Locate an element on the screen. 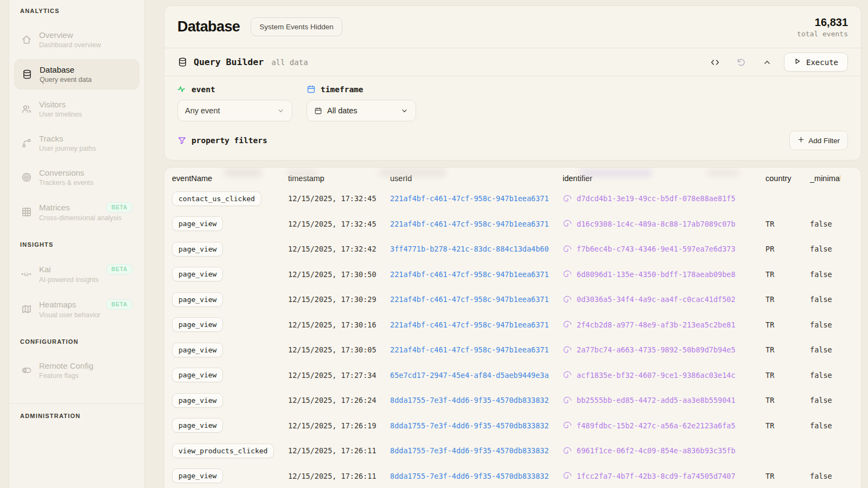  sidebar-item-overview: OverviewDashboard overview is located at coordinates (77, 40).